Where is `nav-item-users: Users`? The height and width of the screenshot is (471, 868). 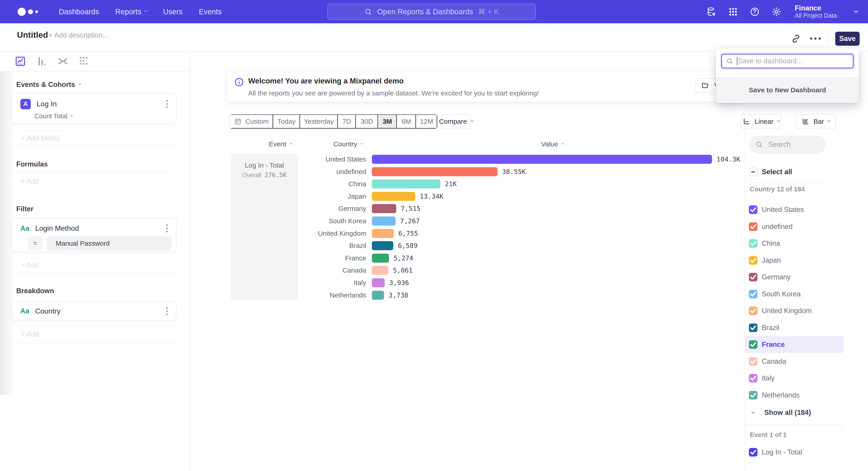
nav-item-users: Users is located at coordinates (173, 12).